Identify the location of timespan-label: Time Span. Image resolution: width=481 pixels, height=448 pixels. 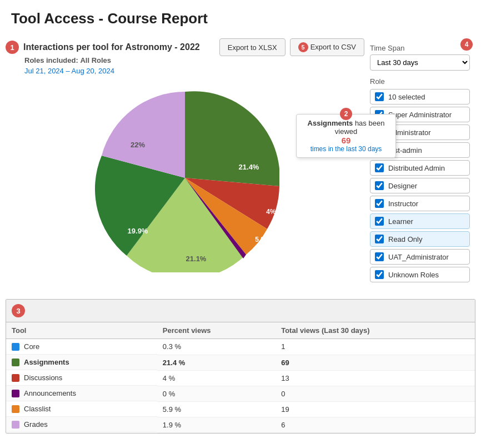
(420, 48).